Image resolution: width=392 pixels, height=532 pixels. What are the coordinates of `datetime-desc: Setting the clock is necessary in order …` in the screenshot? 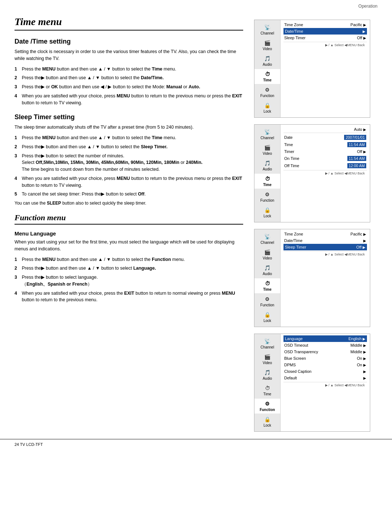 It's located at (129, 55).